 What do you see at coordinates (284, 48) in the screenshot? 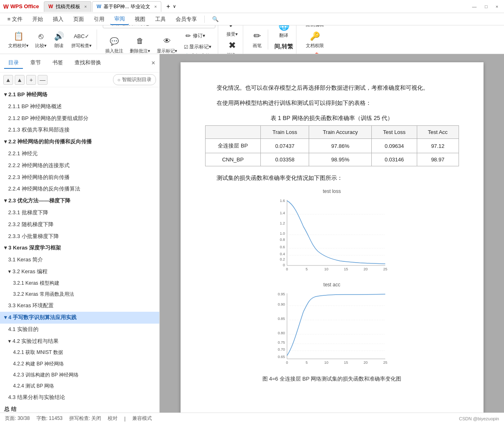
I see `trad-simp-button: 间,转繁 繁,转简` at bounding box center [284, 48].